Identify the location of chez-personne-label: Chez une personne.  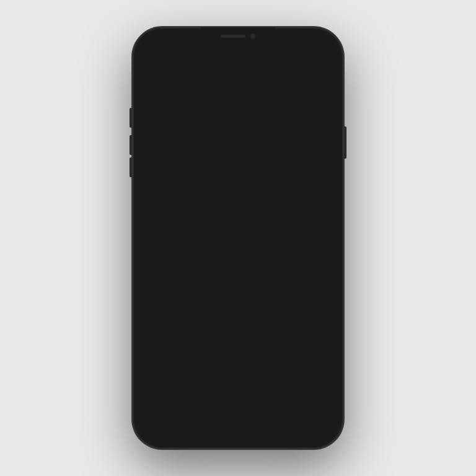
(245, 166).